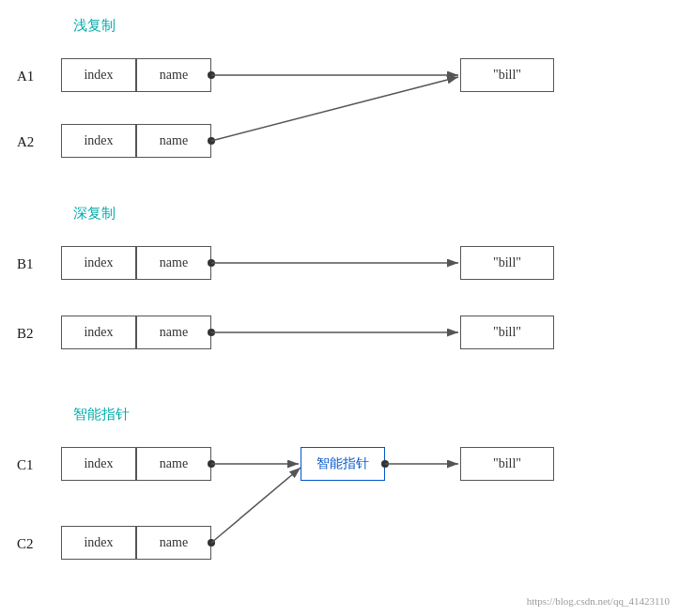  Describe the element at coordinates (343, 464) in the screenshot. I see `c1-smart-box: 智能指针` at that location.